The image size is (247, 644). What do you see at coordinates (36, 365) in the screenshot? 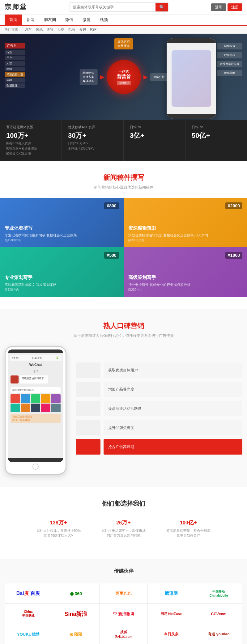
I see `wechat-app-title: WeChat` at bounding box center [36, 365].